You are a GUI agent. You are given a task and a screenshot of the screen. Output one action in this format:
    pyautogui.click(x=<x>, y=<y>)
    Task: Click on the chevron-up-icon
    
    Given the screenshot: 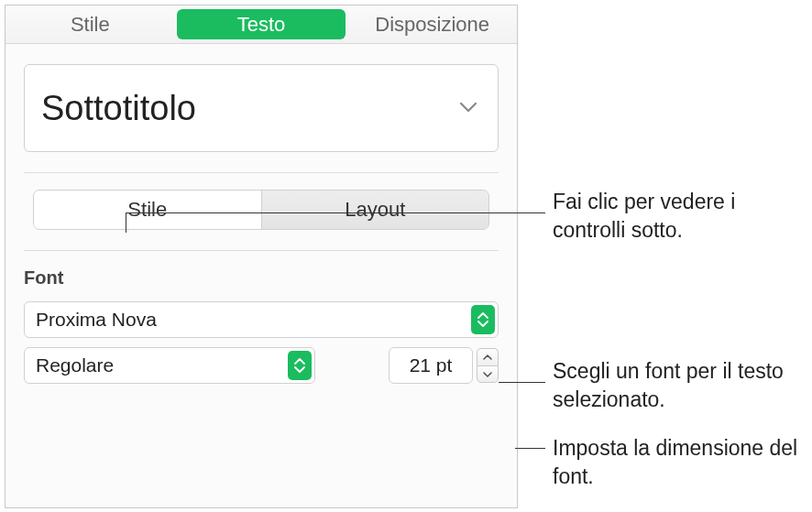 What is the action you would take?
    pyautogui.click(x=488, y=357)
    